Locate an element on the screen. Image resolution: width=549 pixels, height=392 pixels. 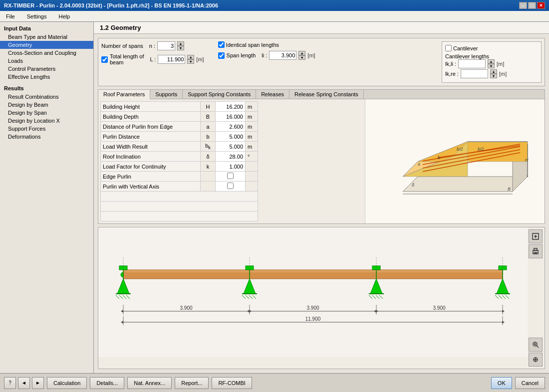
calculation-button: Calculation is located at coordinates (67, 383).